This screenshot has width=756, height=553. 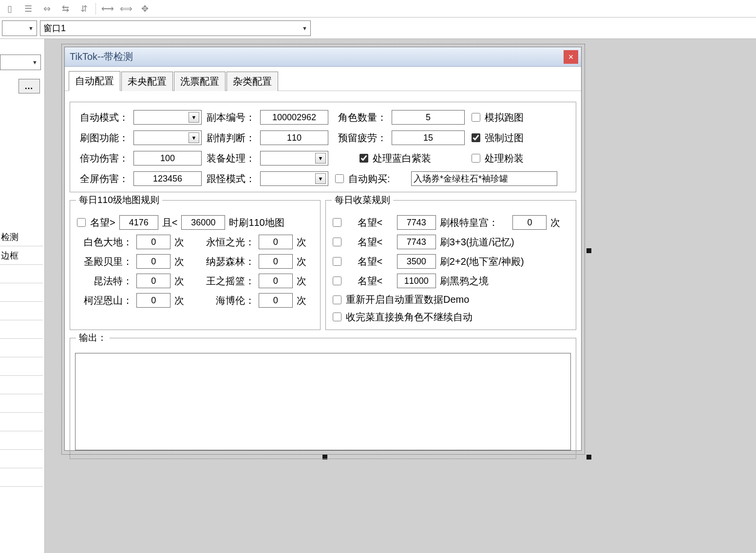 What do you see at coordinates (47, 9) in the screenshot?
I see `distribute-h-icon: ⇔` at bounding box center [47, 9].